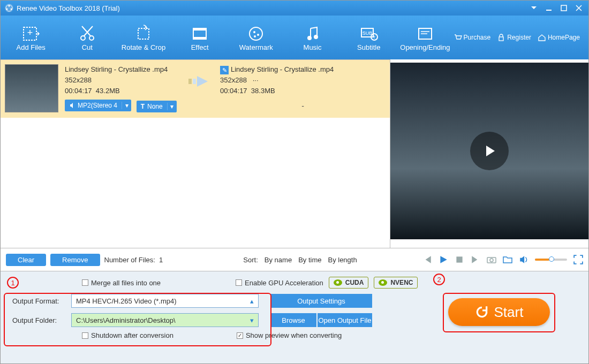 The image size is (589, 364). I want to click on toolbar-music: Music, so click(313, 37).